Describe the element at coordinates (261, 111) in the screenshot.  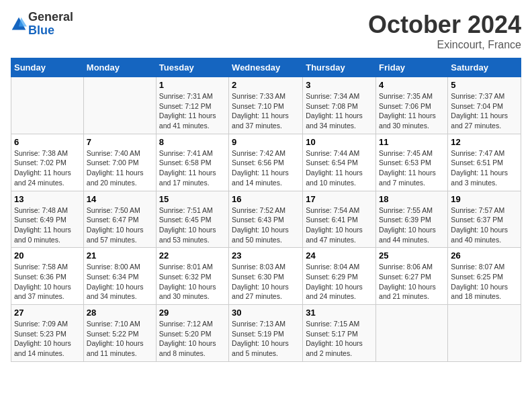
I see `day-info: Sunrise: 7:33 AMSunset: 7:10 PMDaylight:…` at that location.